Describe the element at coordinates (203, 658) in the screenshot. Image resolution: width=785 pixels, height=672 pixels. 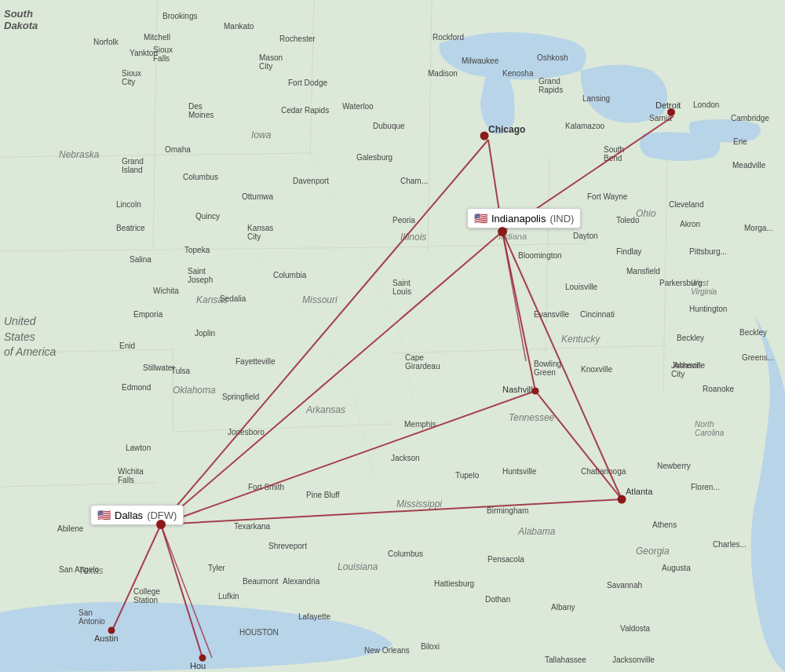
I see `houston-dot` at that location.